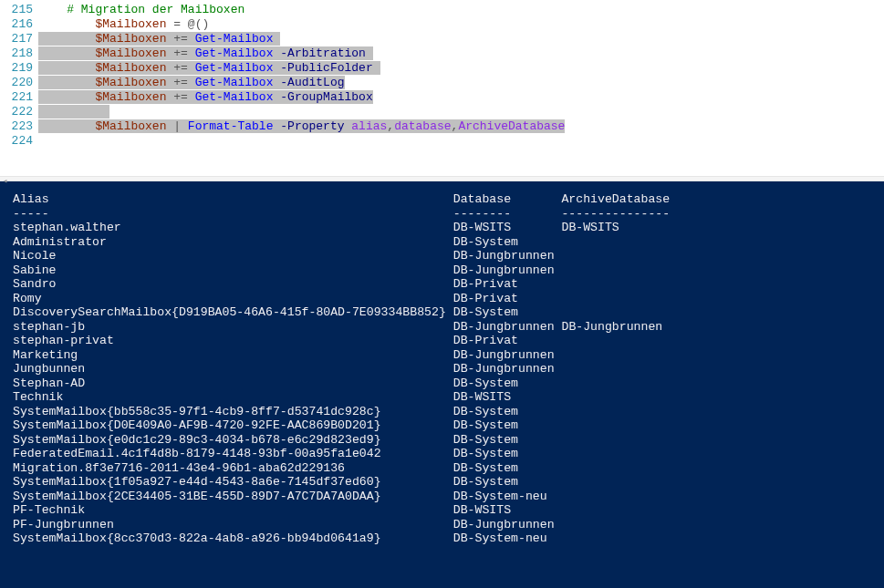 The image size is (884, 588). Describe the element at coordinates (462, 39) in the screenshot. I see `code-line: $Mailboxen += Get-Mailbox` at that location.